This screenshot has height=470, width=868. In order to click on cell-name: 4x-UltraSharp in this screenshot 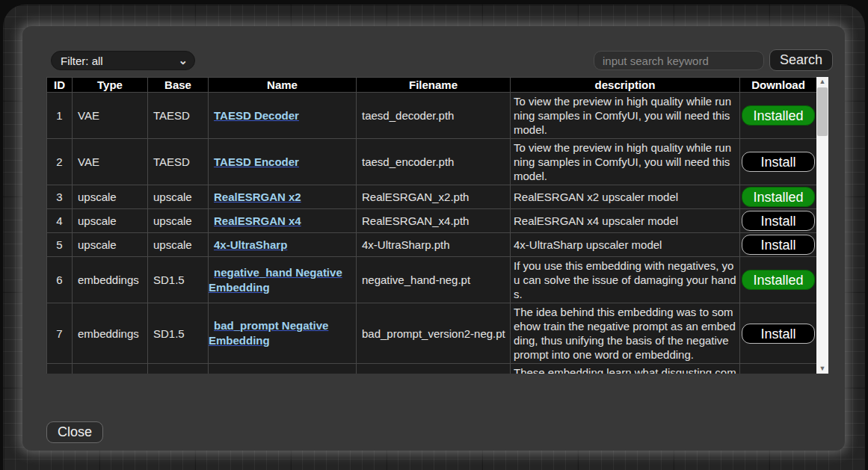, I will do `click(283, 245)`.